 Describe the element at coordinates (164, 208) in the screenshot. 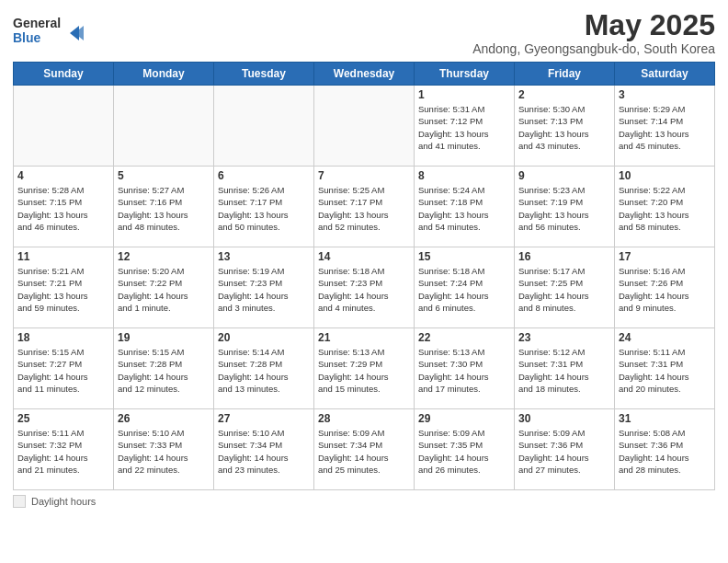

I see `day-info: Sunrise: 5:27 AM Sunset: 7:16 PM Dayligh…` at that location.